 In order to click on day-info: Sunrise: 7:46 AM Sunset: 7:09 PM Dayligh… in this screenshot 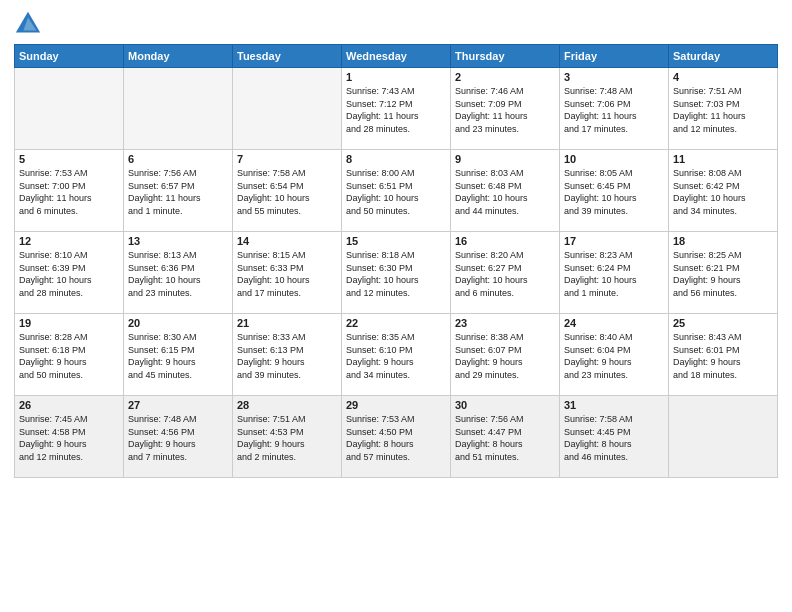, I will do `click(505, 110)`.